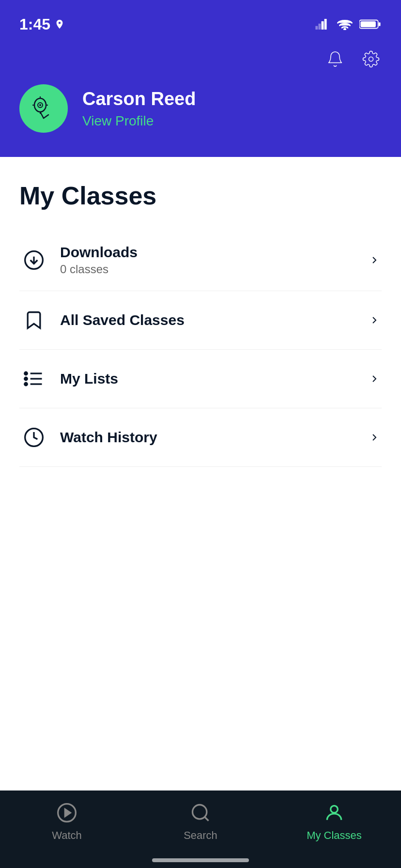  Describe the element at coordinates (200, 261) in the screenshot. I see `downloads-menu-item: Downloads 0 classes` at that location.